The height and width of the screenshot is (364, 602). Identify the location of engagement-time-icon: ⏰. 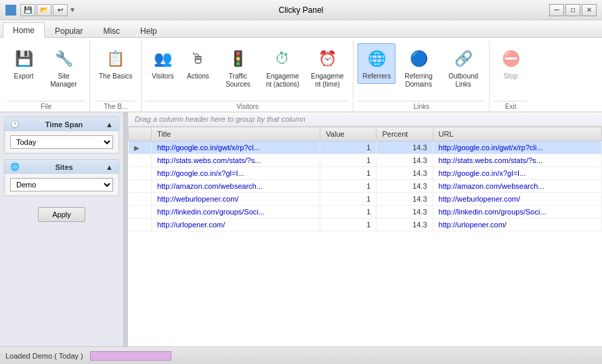
(327, 59).